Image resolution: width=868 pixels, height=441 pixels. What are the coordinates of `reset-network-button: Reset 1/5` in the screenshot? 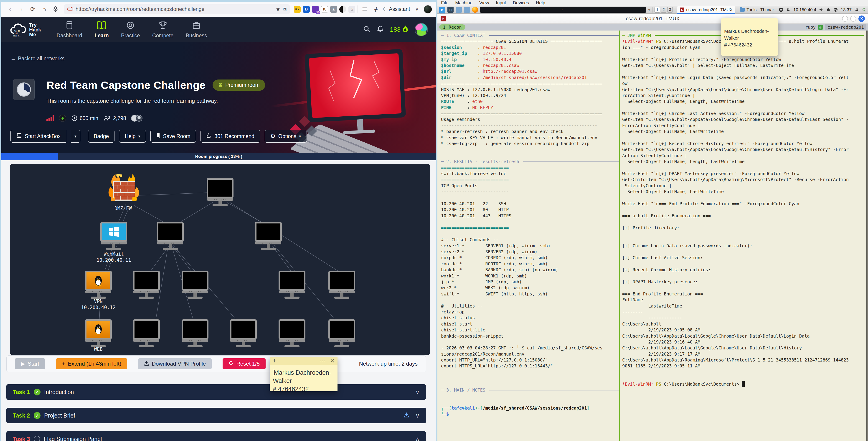 It's located at (244, 364).